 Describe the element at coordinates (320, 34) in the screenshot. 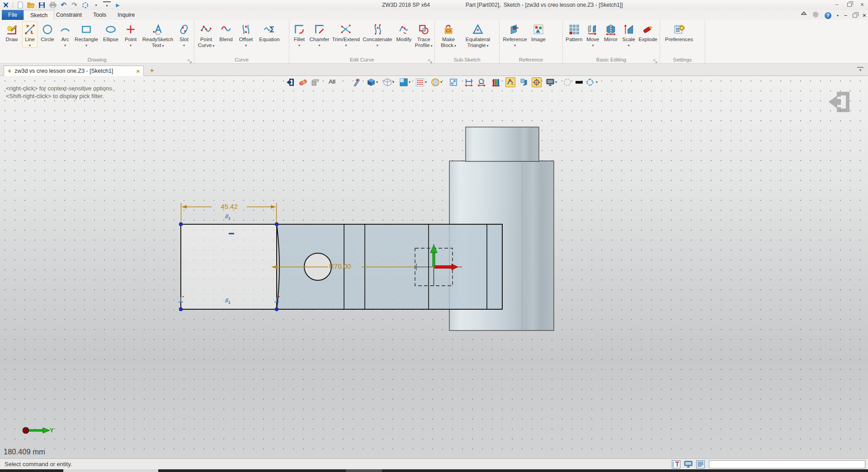

I see `chamfer-button: Chamfer ▾` at that location.